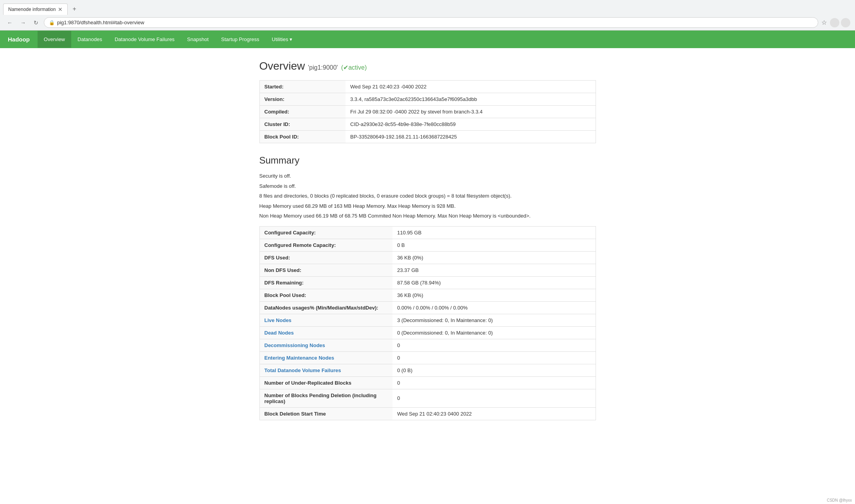 The image size is (855, 504). I want to click on info-value: Wed Sep 21 02:40:23 -0400 2022, so click(470, 87).